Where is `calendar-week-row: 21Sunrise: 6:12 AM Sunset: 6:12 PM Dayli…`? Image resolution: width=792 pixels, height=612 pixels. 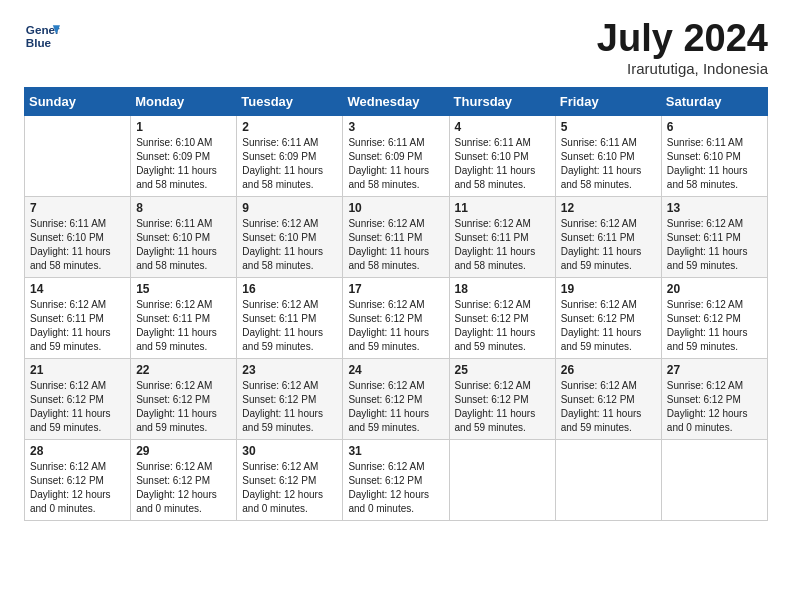 calendar-week-row: 21Sunrise: 6:12 AM Sunset: 6:12 PM Dayli… is located at coordinates (396, 398).